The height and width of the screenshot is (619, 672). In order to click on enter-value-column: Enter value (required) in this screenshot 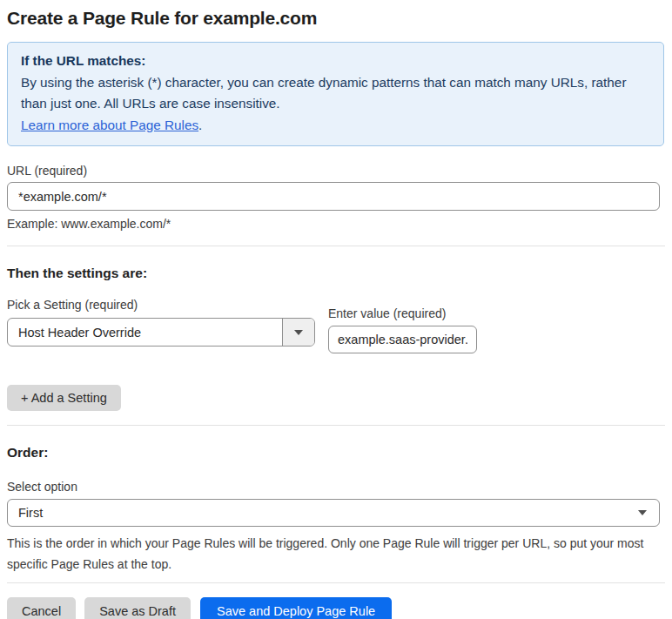, I will do `click(402, 326)`.